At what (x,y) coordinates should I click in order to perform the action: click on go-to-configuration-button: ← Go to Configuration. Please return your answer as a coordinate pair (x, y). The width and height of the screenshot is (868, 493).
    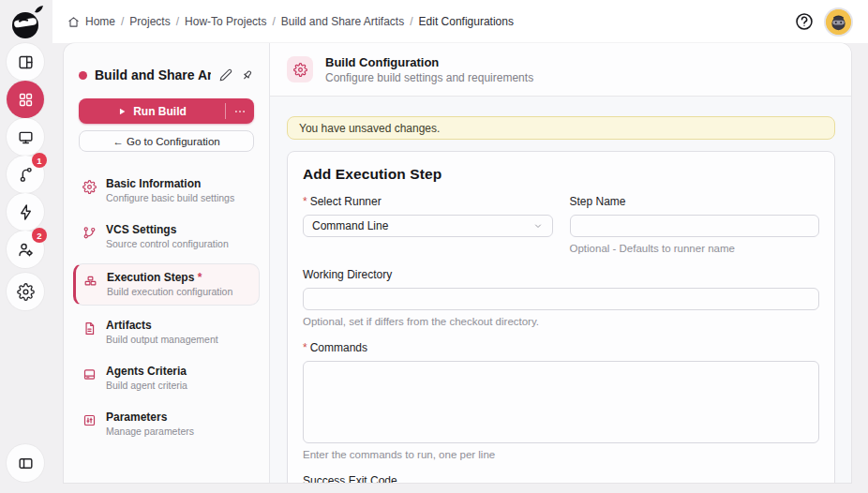
    Looking at the image, I should click on (167, 141).